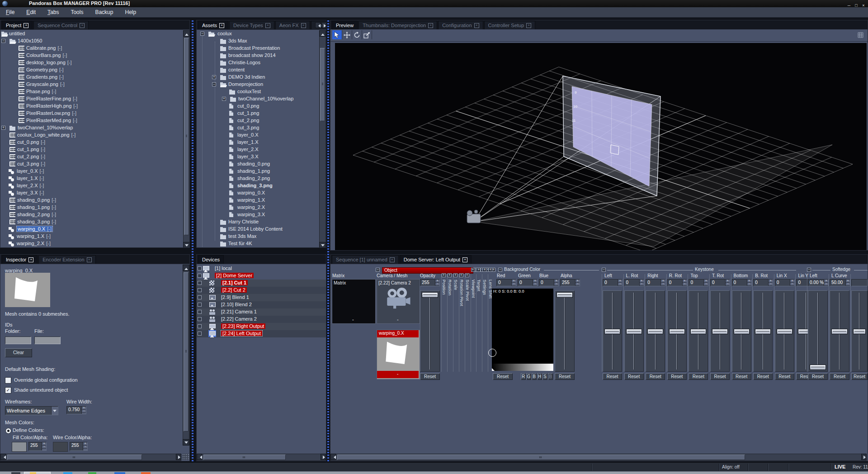  What do you see at coordinates (248, 156) in the screenshot?
I see `tree-item-label: layer_3.X` at bounding box center [248, 156].